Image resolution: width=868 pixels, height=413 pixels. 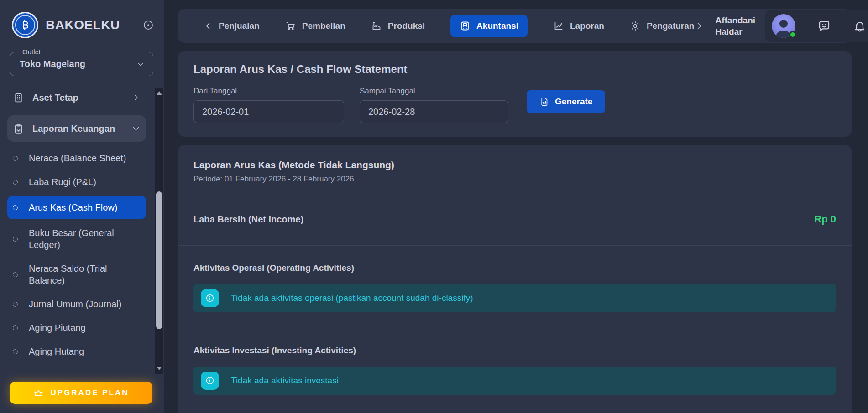 What do you see at coordinates (352, 298) in the screenshot?
I see `operating-empty-message: Tidak ada aktivitas operasi (pastikan ac…` at bounding box center [352, 298].